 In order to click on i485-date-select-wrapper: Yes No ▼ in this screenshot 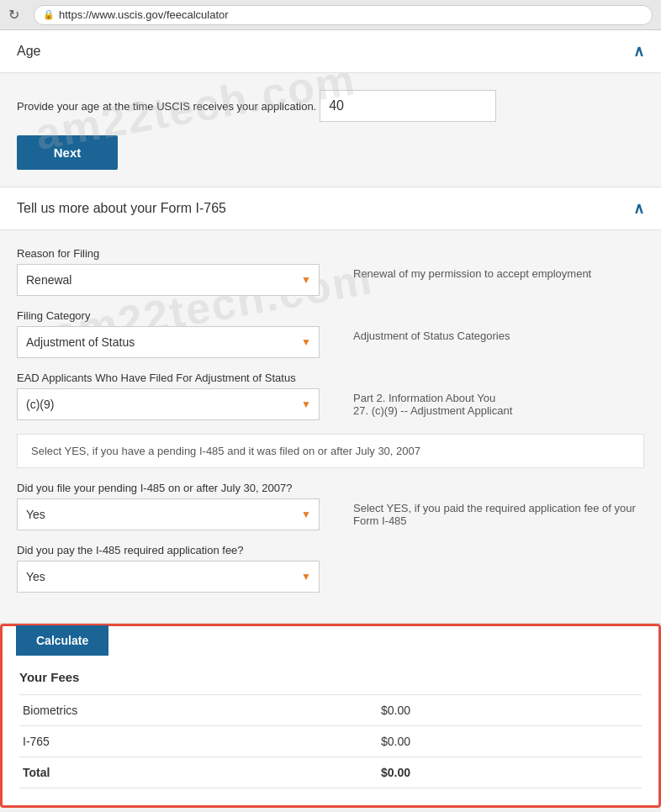, I will do `click(168, 514)`.